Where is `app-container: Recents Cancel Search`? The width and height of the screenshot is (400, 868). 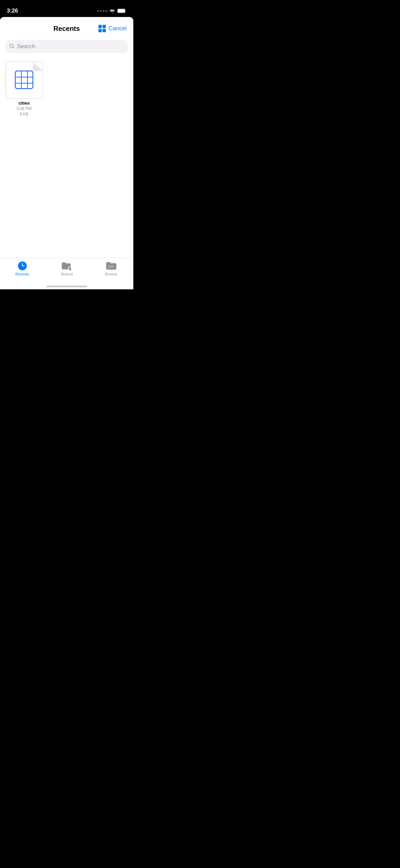
app-container: Recents Cancel Search is located at coordinates (66, 153).